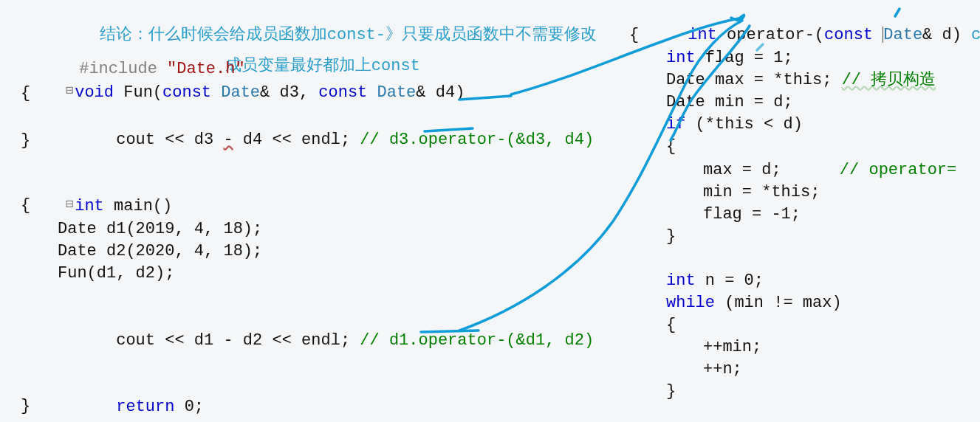  What do you see at coordinates (241, 93) in the screenshot?
I see `cls-date-1: Date` at bounding box center [241, 93].